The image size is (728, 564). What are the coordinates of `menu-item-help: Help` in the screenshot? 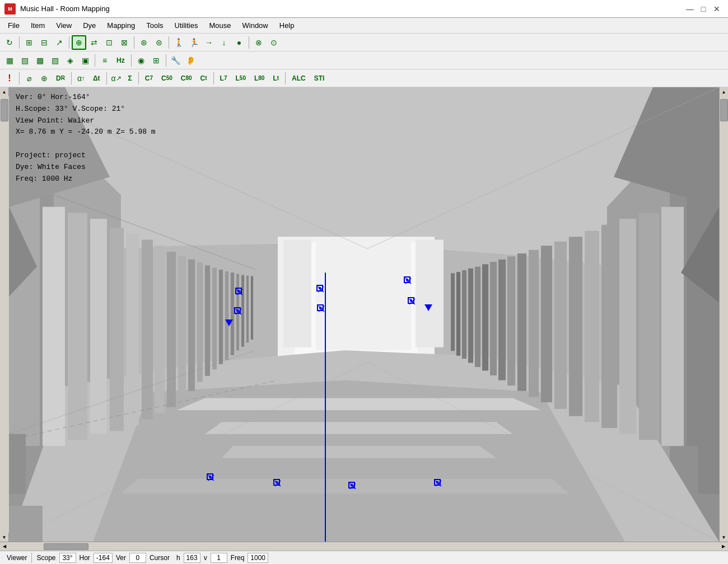 It's located at (287, 26).